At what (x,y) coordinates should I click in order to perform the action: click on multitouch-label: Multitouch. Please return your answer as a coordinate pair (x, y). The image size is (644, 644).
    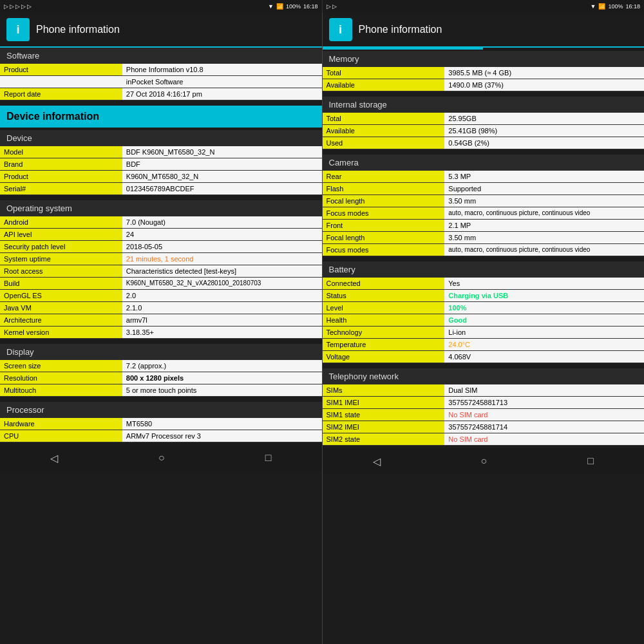
    Looking at the image, I should click on (61, 390).